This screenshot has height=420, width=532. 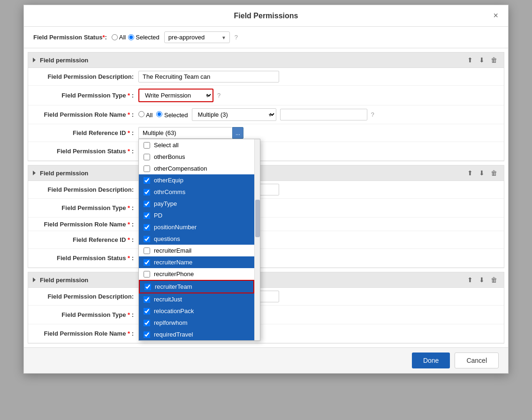 What do you see at coordinates (147, 169) in the screenshot?
I see `checkbox-othercompensation` at bounding box center [147, 169].